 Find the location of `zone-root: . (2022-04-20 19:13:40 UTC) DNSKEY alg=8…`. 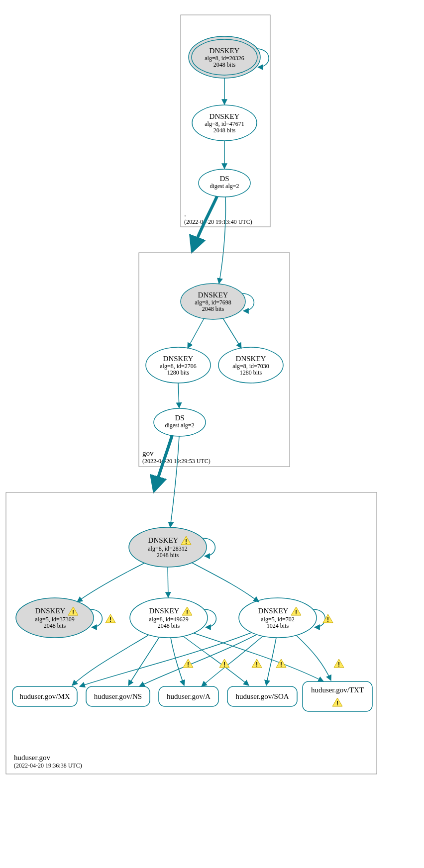

zone-root: . (2022-04-20 19:13:40 UTC) DNSKEY alg=8… is located at coordinates (225, 121).